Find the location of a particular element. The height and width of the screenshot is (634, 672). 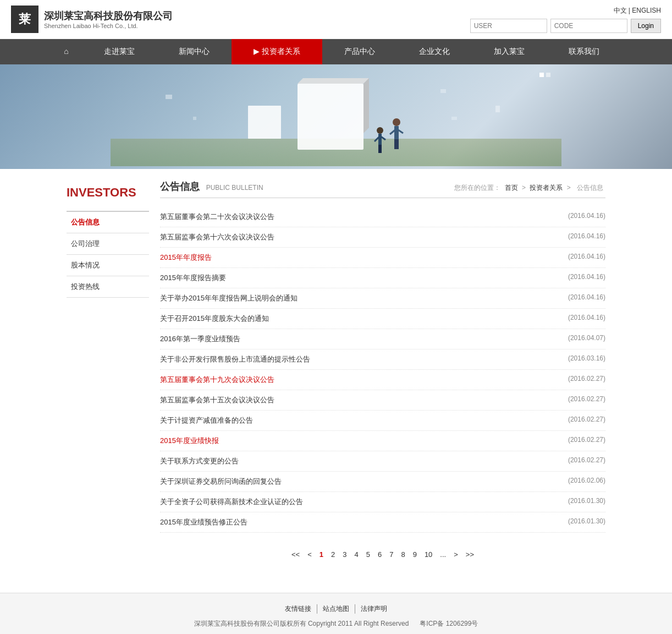

breadcrumb-investors: 投资者关系 is located at coordinates (546, 188).